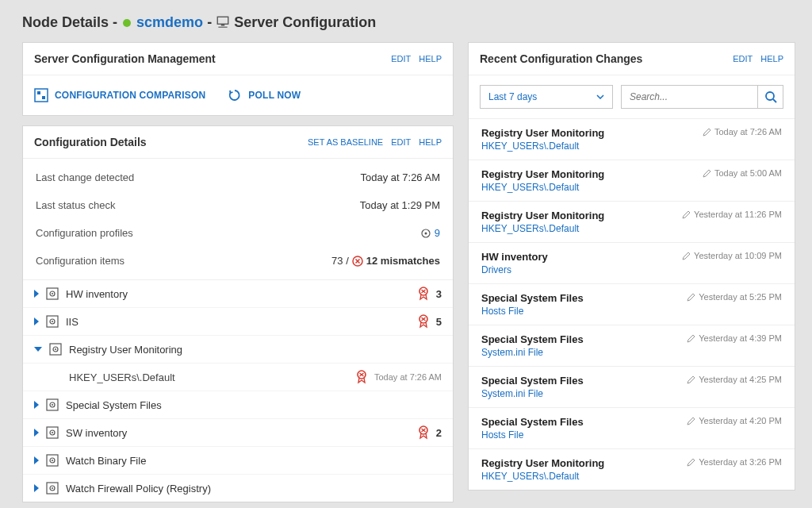  Describe the element at coordinates (170, 22) in the screenshot. I see `node-link: scmdemo` at that location.